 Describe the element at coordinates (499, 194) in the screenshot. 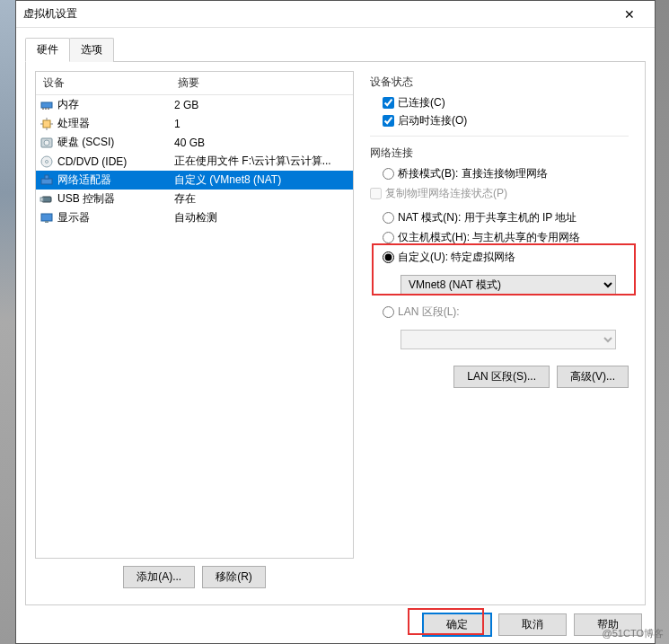

I see `replicate-checkbox: 复制物理网络连接状态(P)` at that location.